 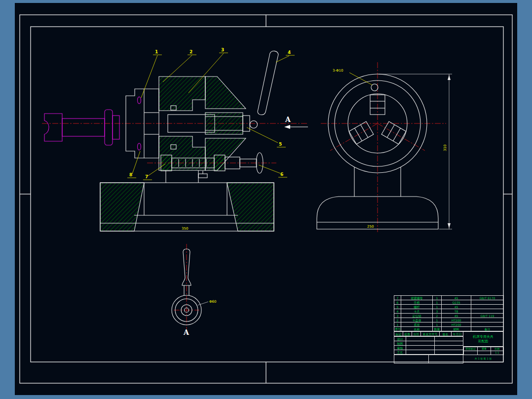 What do you see at coordinates (483, 337) in the screenshot?
I see `drawing-title-line1: 机床专用夹具` at bounding box center [483, 337].